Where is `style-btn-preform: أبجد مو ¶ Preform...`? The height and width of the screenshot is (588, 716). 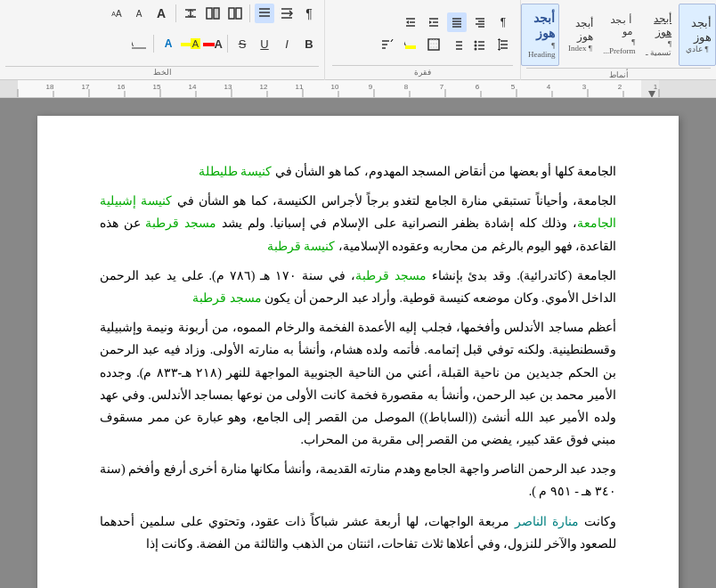 style-btn-preform: أبجد مو ¶ Preform... is located at coordinates (619, 35).